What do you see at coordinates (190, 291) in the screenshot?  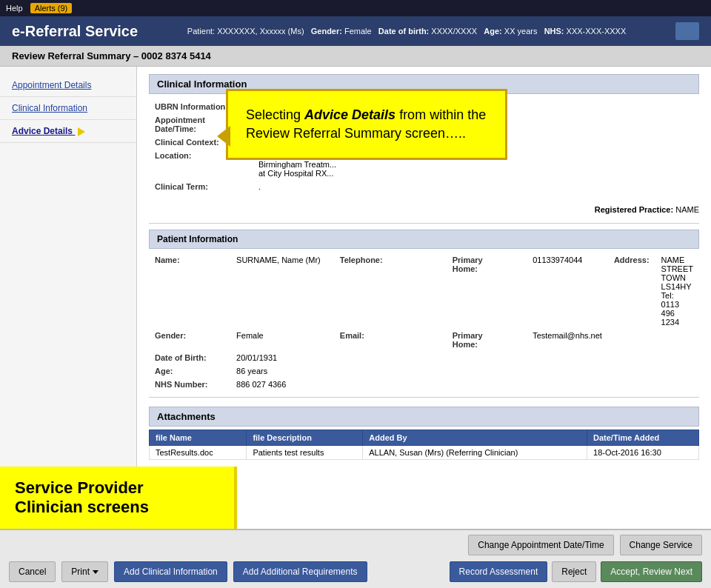 I see `name-label: Name:` at bounding box center [190, 291].